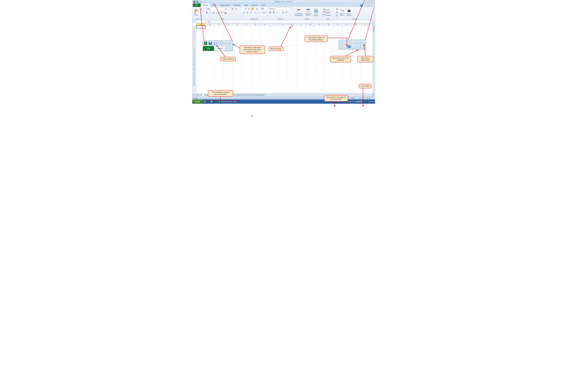  What do you see at coordinates (219, 29) in the screenshot?
I see `cell-C2` at bounding box center [219, 29].